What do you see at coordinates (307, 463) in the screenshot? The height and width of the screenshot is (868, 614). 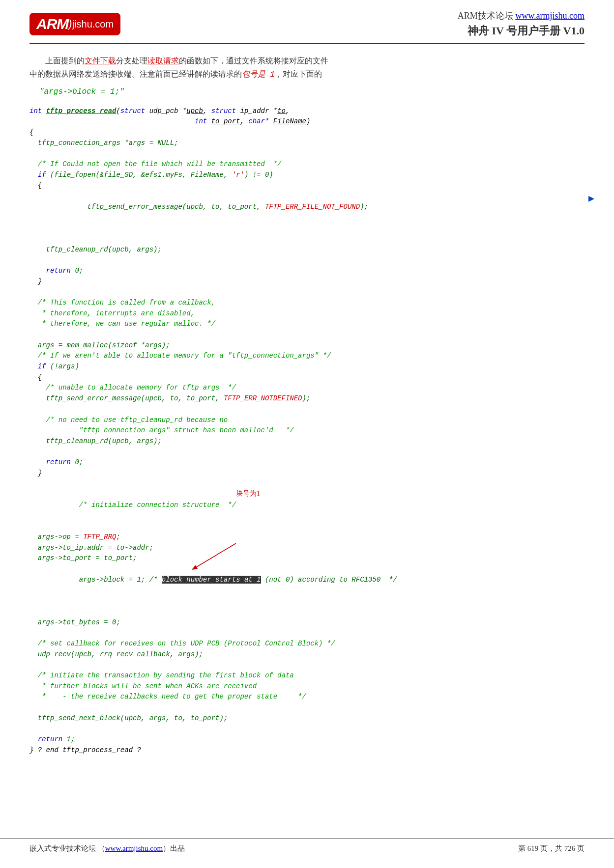 I see `code-return0-2: return 0;` at bounding box center [307, 463].